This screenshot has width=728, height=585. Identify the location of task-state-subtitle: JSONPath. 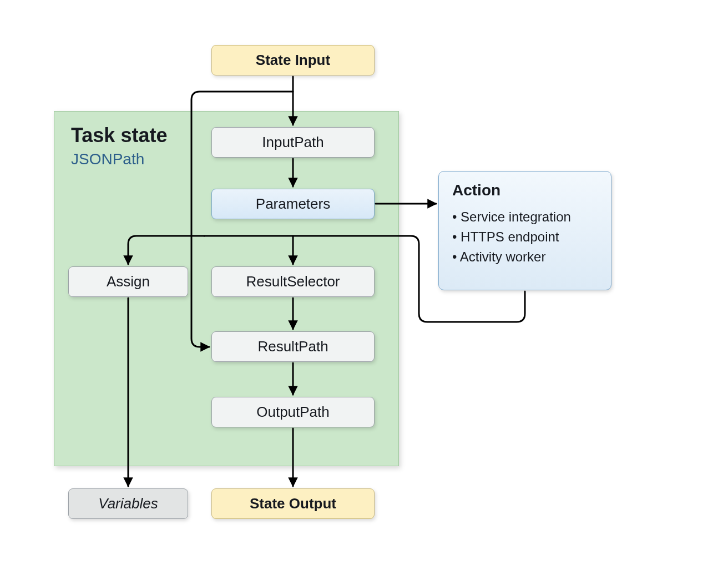
(108, 159).